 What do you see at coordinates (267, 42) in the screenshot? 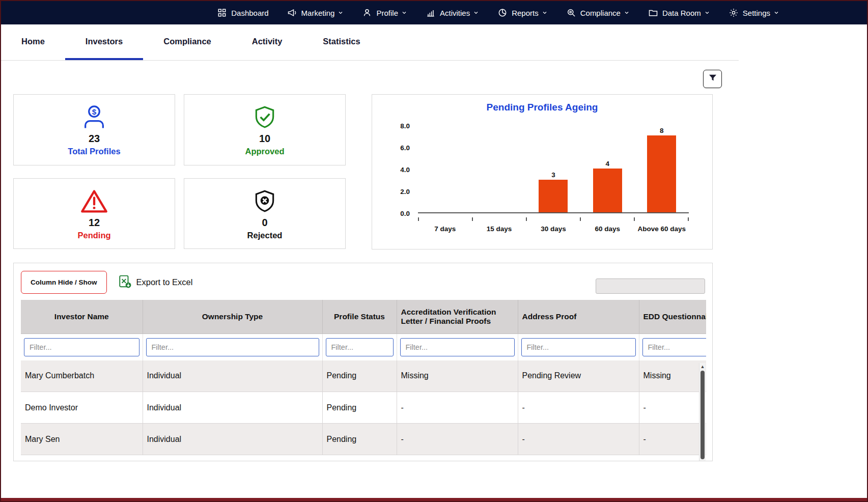
I see `tab-activity: Activity` at bounding box center [267, 42].